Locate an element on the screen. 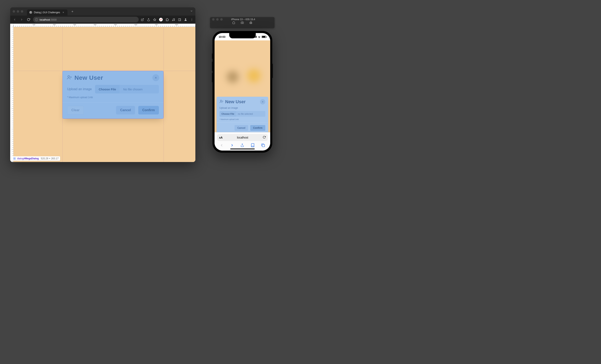  page-viewport: 100200300400500600700800900 100200300400… is located at coordinates (103, 93).